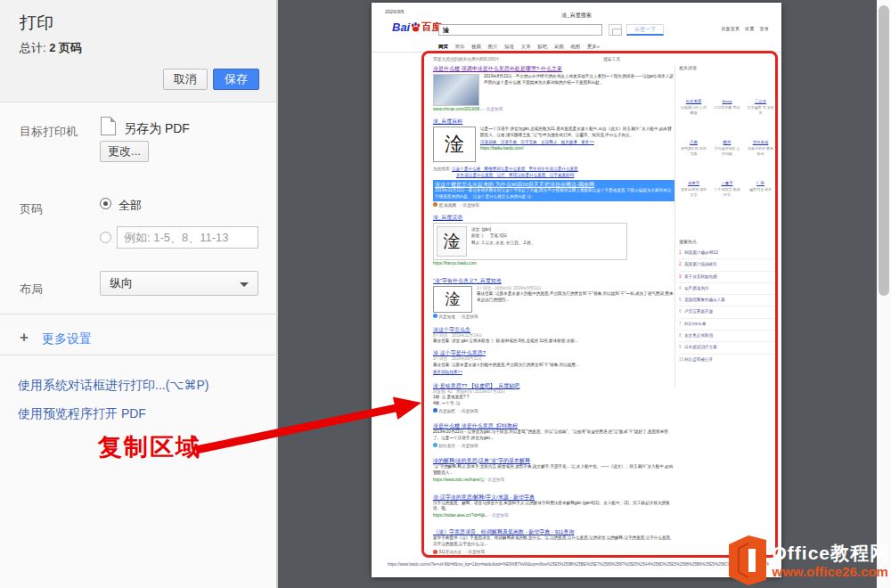 The image size is (891, 588). What do you see at coordinates (554, 317) in the screenshot?
I see `result-source: 百度知道 - 百度快照` at bounding box center [554, 317].